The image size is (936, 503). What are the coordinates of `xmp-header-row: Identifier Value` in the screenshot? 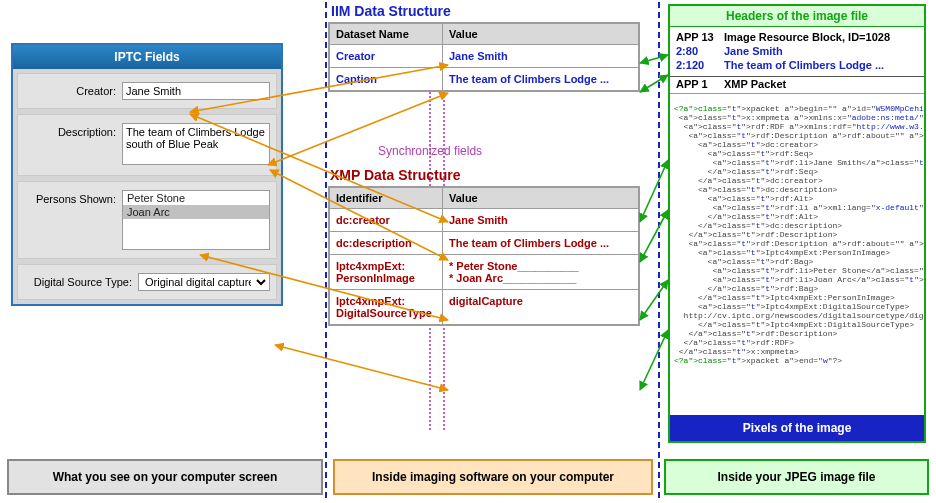 It's located at (484, 198).